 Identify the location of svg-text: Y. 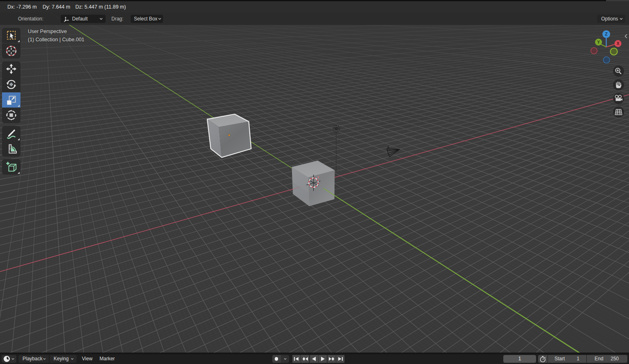
(599, 43).